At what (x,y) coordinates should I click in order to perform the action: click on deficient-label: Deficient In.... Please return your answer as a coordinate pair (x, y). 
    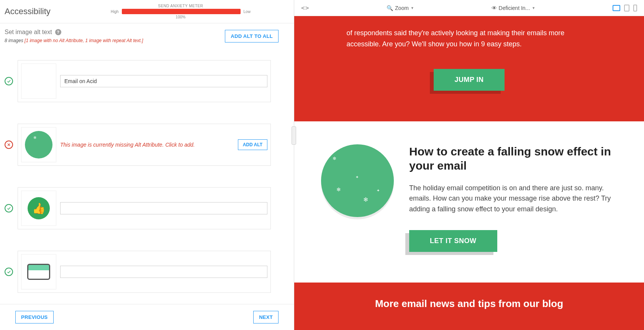
    Looking at the image, I should click on (515, 8).